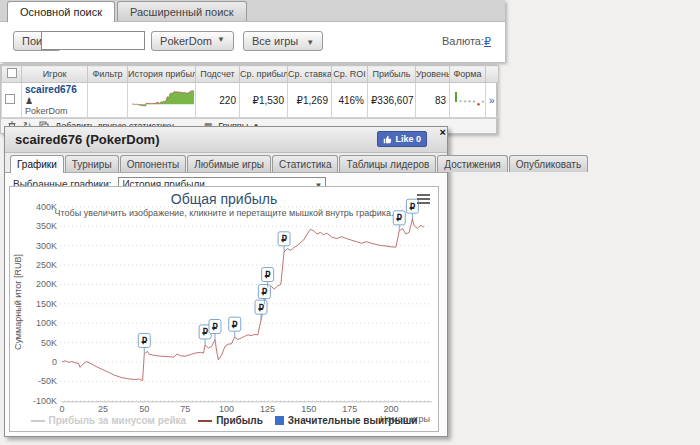  What do you see at coordinates (268, 409) in the screenshot?
I see `x-tick-label: 125` at bounding box center [268, 409].